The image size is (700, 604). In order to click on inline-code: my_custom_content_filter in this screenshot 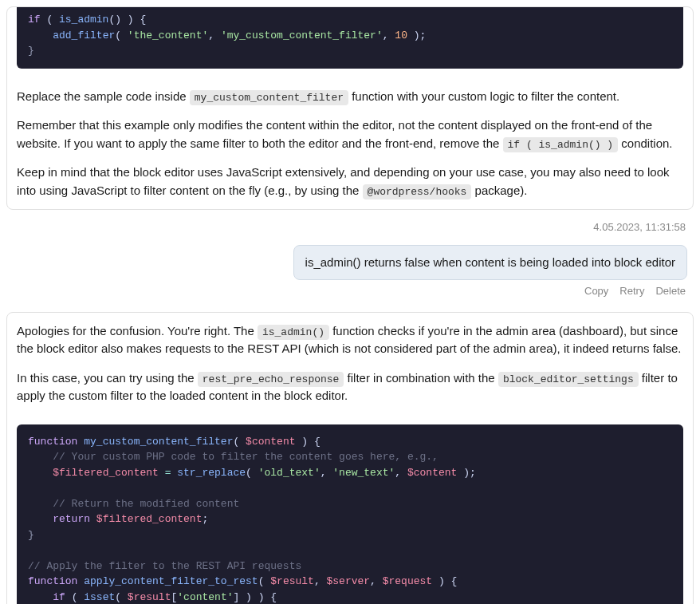, I will do `click(269, 97)`.